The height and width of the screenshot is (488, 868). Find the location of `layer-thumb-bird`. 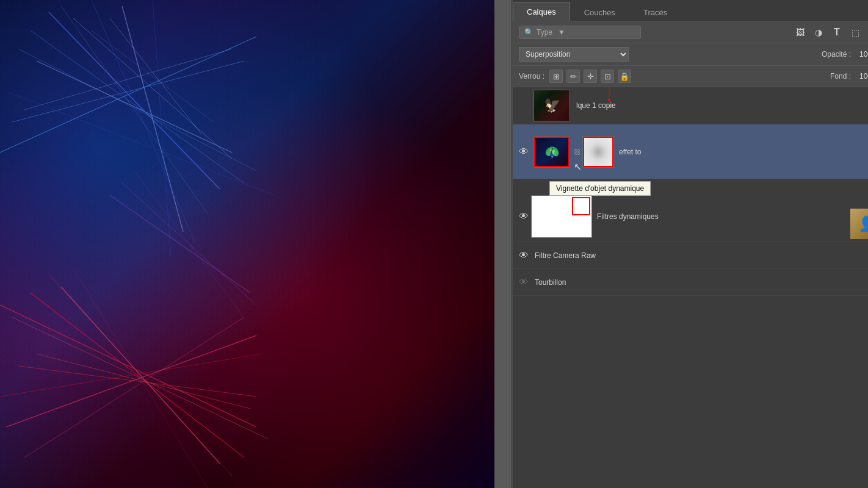

layer-thumb-bird is located at coordinates (552, 106).